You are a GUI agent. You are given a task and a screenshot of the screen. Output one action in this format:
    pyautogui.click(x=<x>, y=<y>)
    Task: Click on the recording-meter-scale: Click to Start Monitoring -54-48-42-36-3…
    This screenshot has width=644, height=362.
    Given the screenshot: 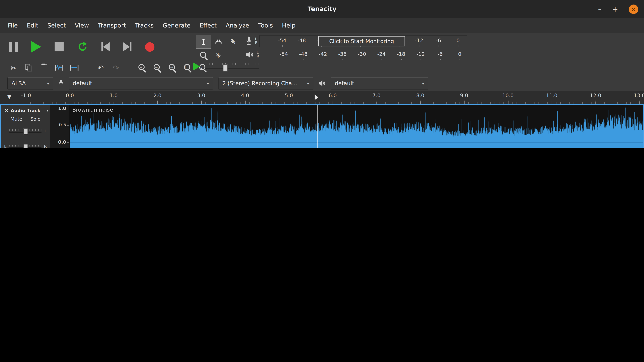 What is the action you would take?
    pyautogui.click(x=363, y=41)
    